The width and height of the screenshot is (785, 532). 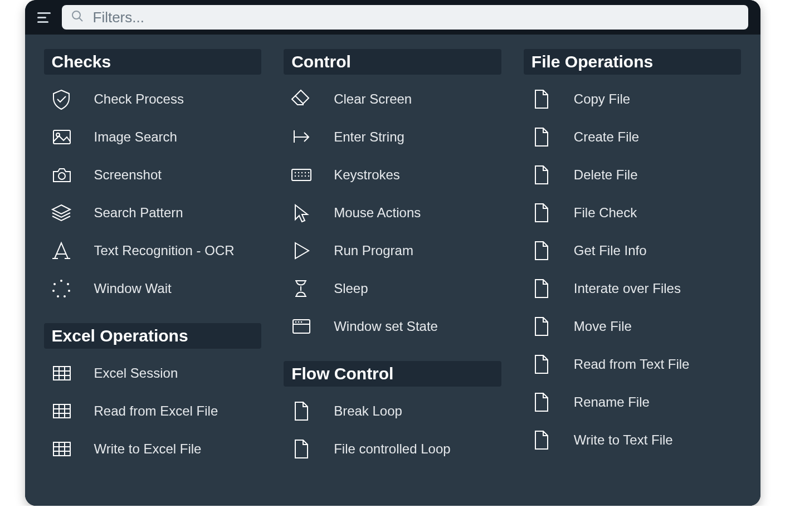 I want to click on search-box, so click(x=405, y=17).